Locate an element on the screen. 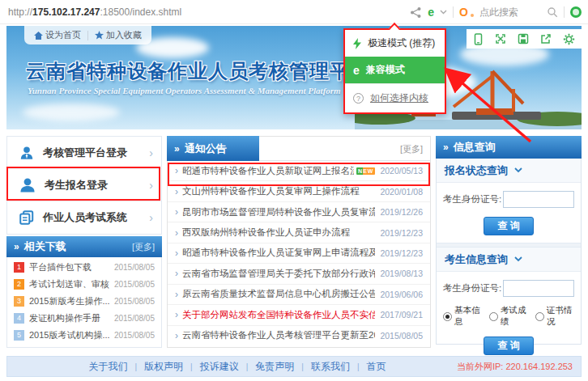  downloads-list: 1 平台插件包下载 2015/08/05 2 考试计划送审、审核 ... 201… is located at coordinates (84, 303).